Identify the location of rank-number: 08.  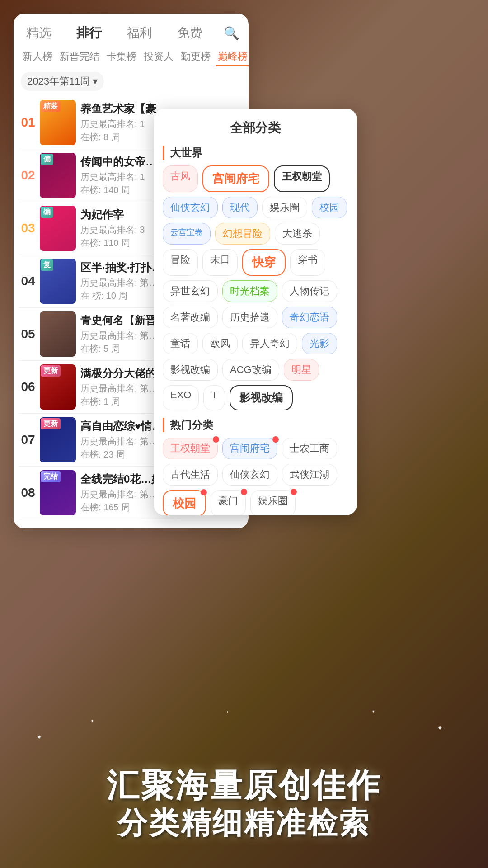
(28, 493).